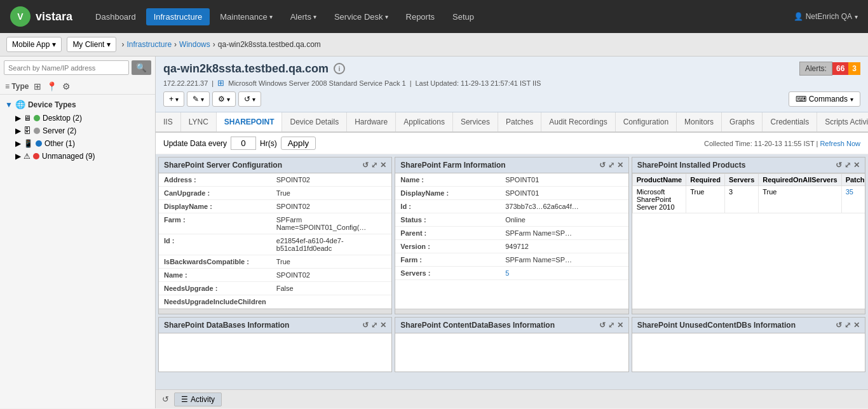 The width and height of the screenshot is (868, 409). What do you see at coordinates (78, 144) in the screenshot?
I see `tree-other: ▶ 📱 Other (1)` at bounding box center [78, 144].